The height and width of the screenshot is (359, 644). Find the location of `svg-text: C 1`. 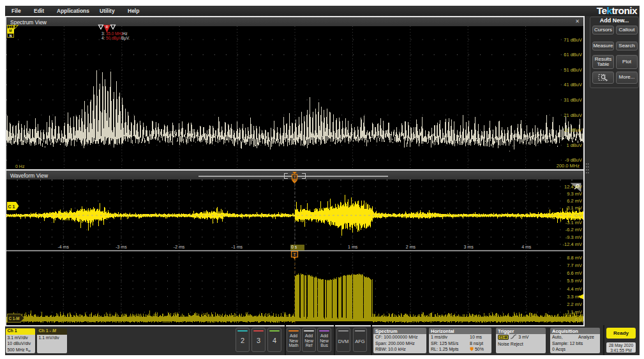

svg-text: C 1 is located at coordinates (11, 207).